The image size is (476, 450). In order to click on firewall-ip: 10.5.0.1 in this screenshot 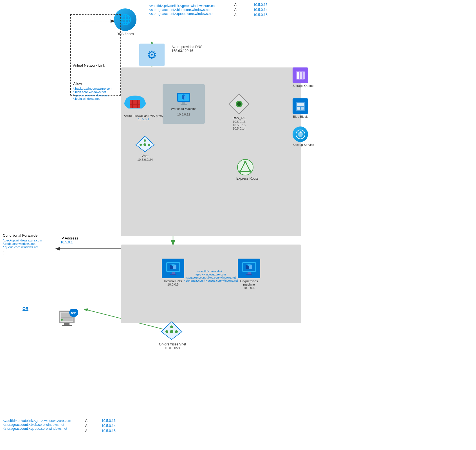, I will do `click(143, 119)`.